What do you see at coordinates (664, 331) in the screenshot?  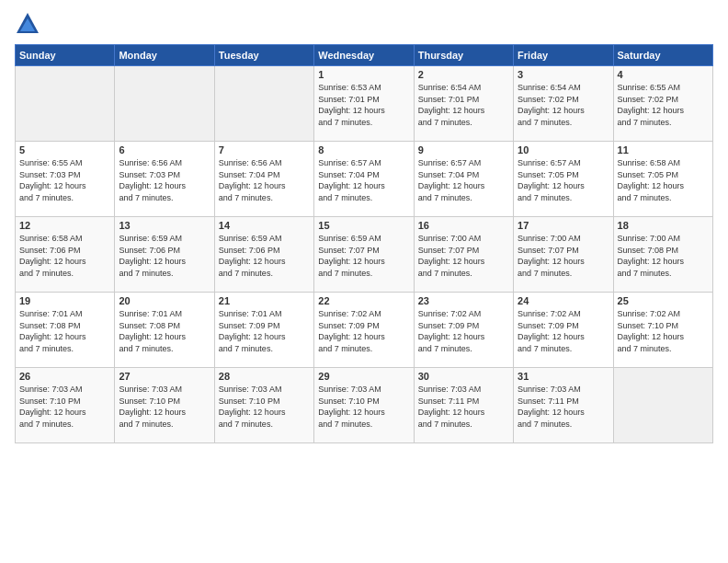 I see `day-info: Sunrise: 7:02 AM Sunset: 7:10 PM Dayligh…` at bounding box center [664, 331].